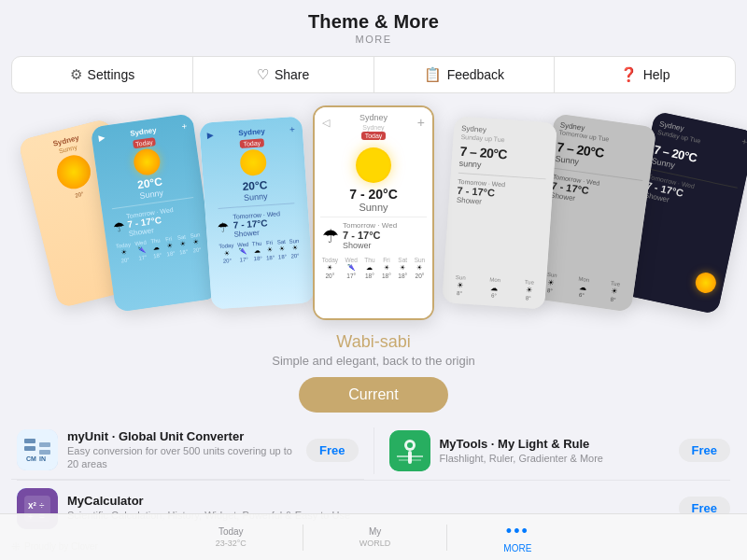 The image size is (747, 560). What do you see at coordinates (374, 451) in the screenshot?
I see `app-row-1: CM IN myUnit · Global Unit Converter Eas…` at bounding box center [374, 451].